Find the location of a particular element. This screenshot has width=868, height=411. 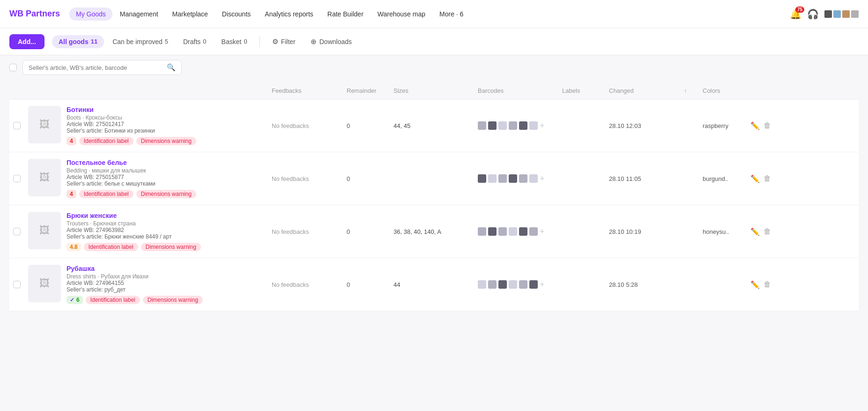

product-name: Рубашка is located at coordinates (165, 269).